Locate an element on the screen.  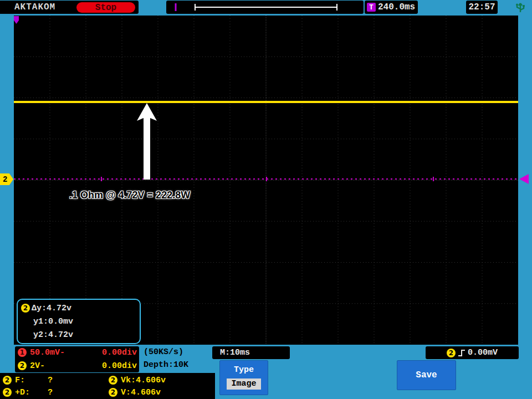
trigger-level-value: 0.00mV is located at coordinates (483, 352).